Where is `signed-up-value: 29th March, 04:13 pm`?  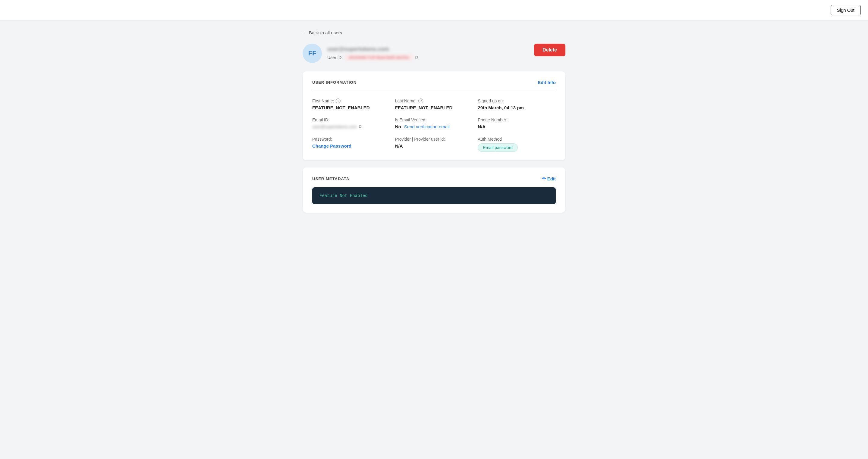
signed-up-value: 29th March, 04:13 pm is located at coordinates (517, 108).